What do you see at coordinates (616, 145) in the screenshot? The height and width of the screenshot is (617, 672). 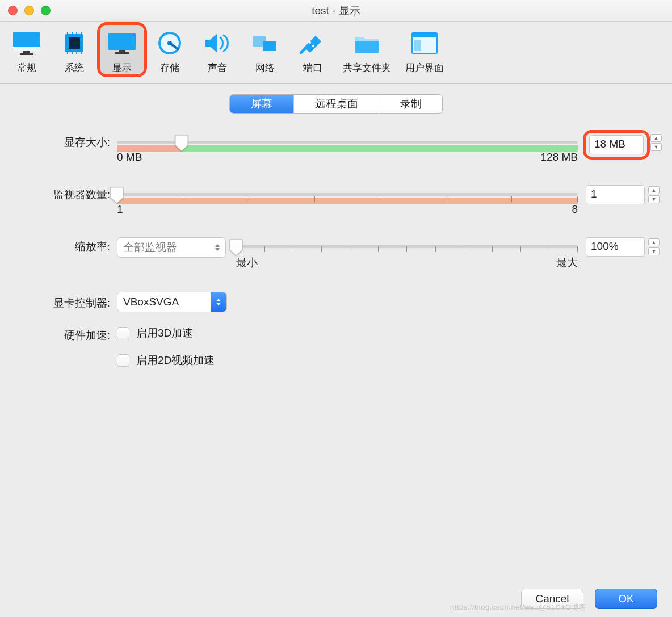 I see `video-memory-input: 18 MB` at bounding box center [616, 145].